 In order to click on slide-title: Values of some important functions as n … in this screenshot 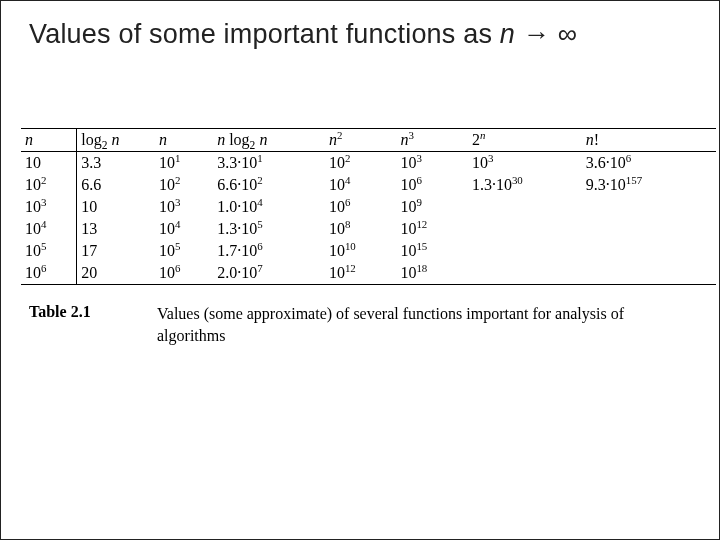, I will do `click(360, 34)`.